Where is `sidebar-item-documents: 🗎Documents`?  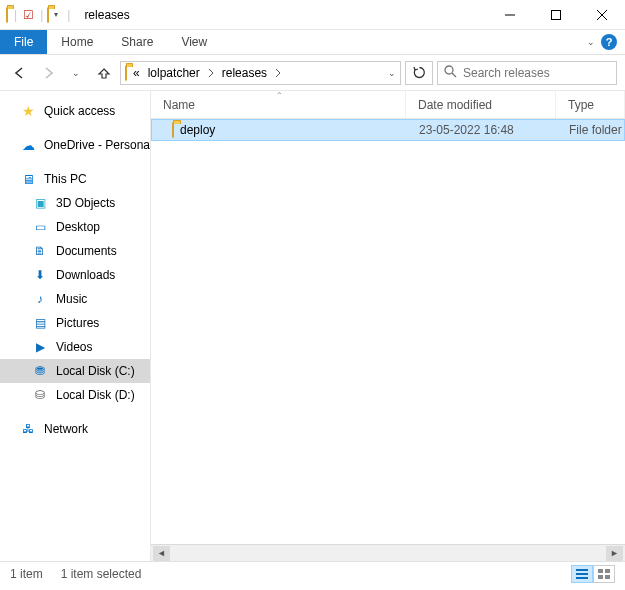 sidebar-item-documents: 🗎Documents is located at coordinates (75, 251).